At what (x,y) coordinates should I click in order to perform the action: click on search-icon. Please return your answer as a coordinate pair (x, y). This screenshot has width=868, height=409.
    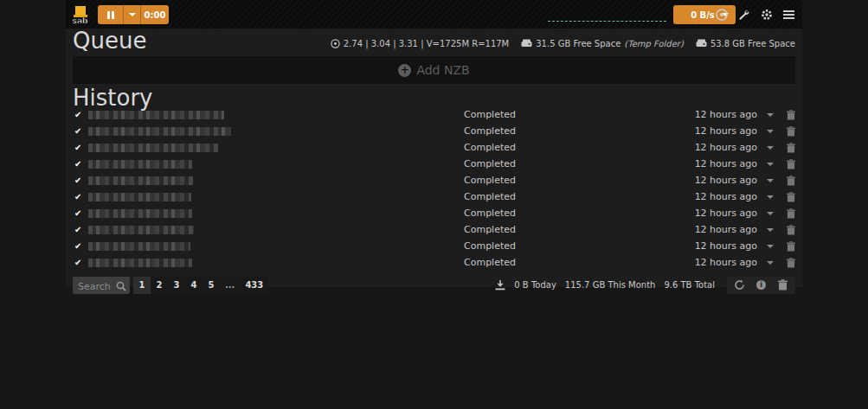
    Looking at the image, I should click on (121, 287).